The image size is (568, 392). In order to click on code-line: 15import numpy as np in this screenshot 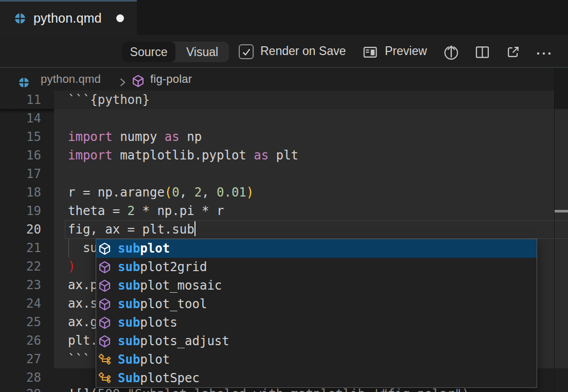, I will do `click(284, 137)`.